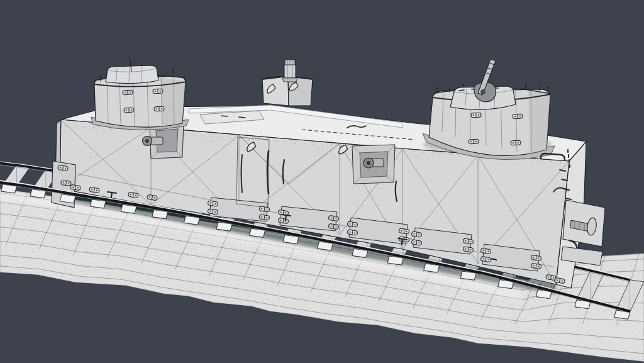 This screenshot has height=363, width=644. What do you see at coordinates (483, 92) in the screenshot?
I see `gun-breech` at bounding box center [483, 92].